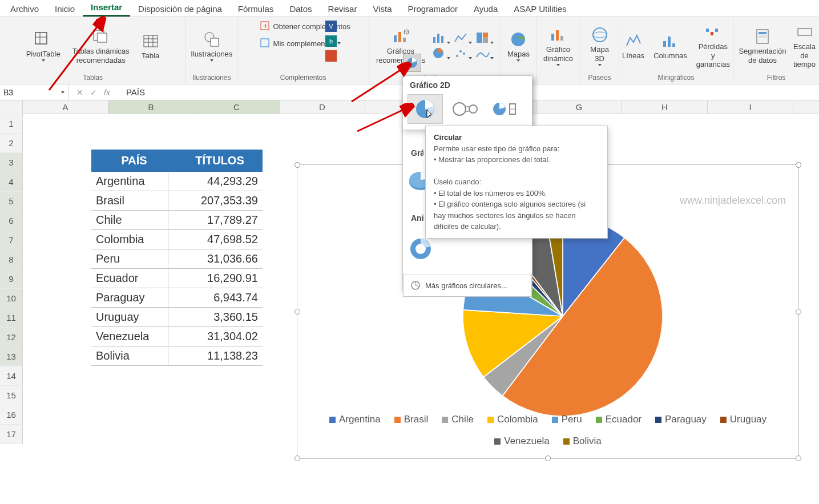  I want to click on row-header-14: 14, so click(11, 376).